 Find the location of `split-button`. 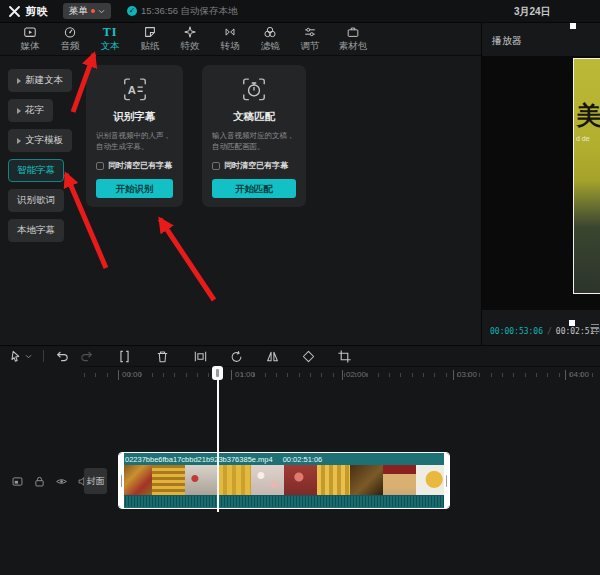

split-button is located at coordinates (124, 356).